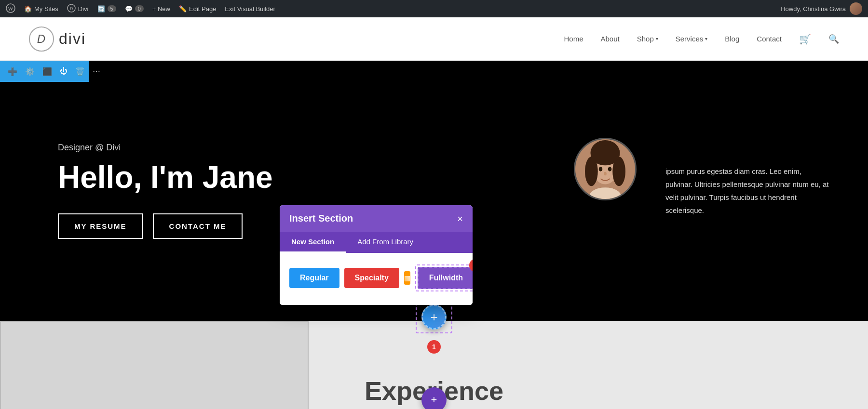 This screenshot has width=868, height=409. I want to click on site-logo: D divi, so click(57, 39).